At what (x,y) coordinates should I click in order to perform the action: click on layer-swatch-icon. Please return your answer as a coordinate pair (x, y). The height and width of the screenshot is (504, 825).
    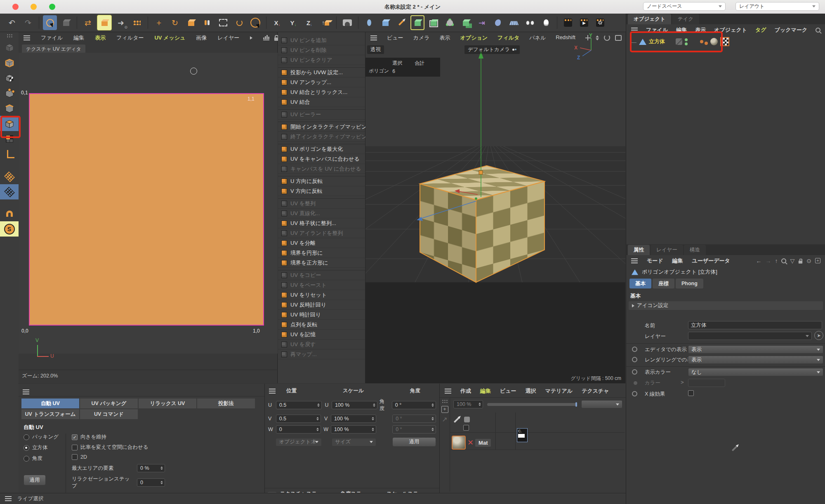
    Looking at the image, I should click on (467, 420).